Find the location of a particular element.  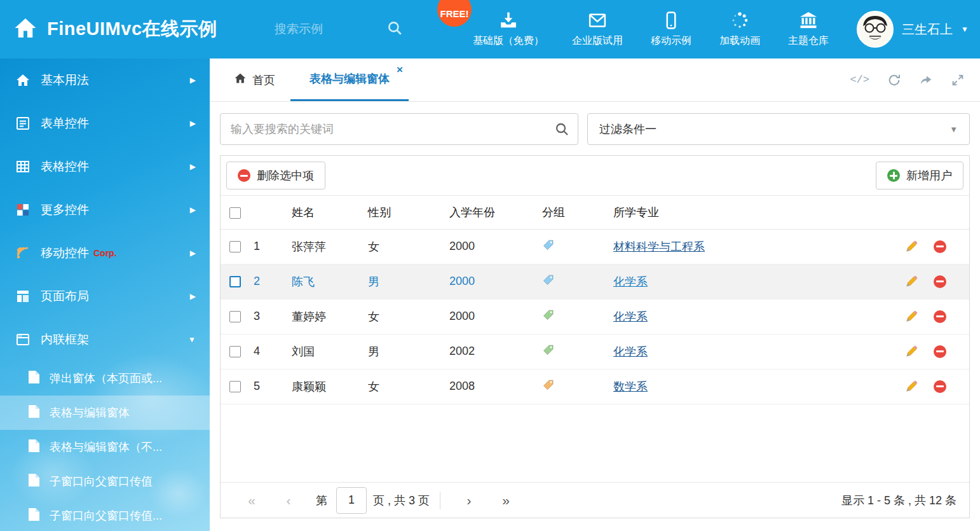

table-row: 5 康颖颖 女 2008 数学系 is located at coordinates (595, 387).